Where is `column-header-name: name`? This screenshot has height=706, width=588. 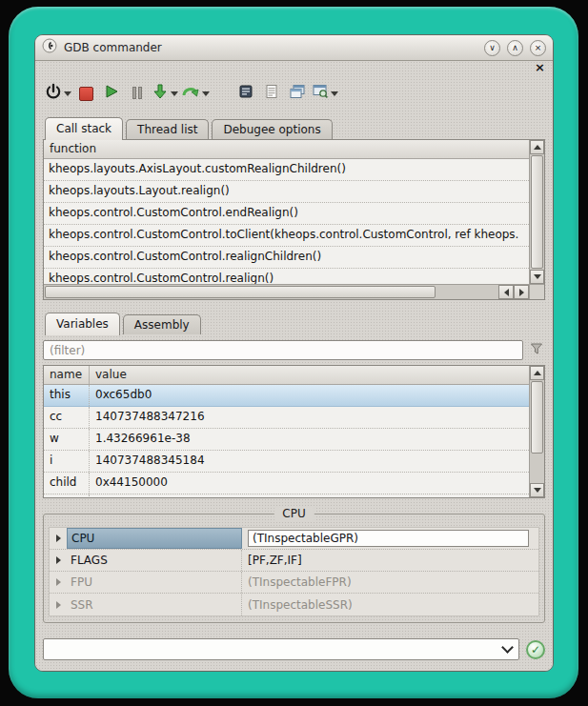
column-header-name: name is located at coordinates (67, 375).